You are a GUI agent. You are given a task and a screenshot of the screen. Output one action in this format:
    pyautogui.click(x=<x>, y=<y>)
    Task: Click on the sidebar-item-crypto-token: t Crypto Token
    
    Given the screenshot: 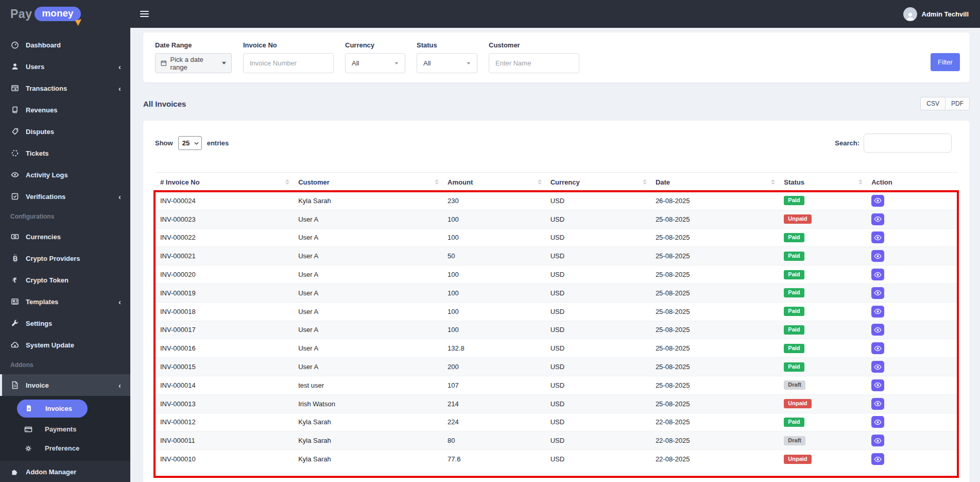 What is the action you would take?
    pyautogui.click(x=65, y=280)
    